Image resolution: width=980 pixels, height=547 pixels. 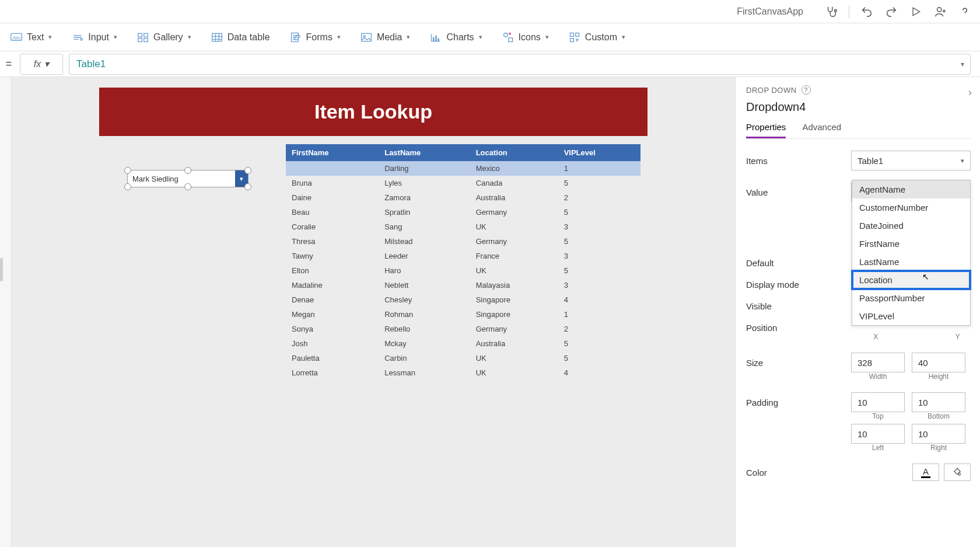 I want to click on padding-bottom-label: Bottom, so click(x=939, y=416).